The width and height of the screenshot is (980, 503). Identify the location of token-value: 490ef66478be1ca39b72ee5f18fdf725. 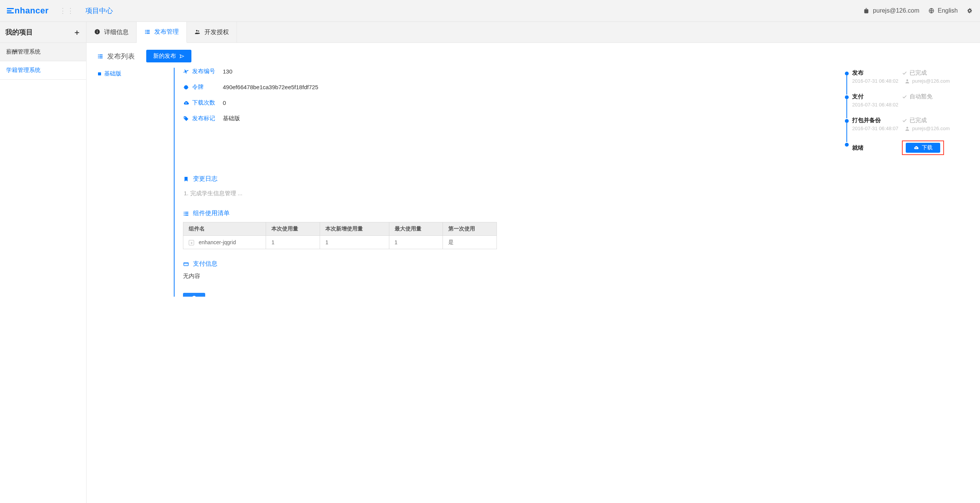
(270, 87).